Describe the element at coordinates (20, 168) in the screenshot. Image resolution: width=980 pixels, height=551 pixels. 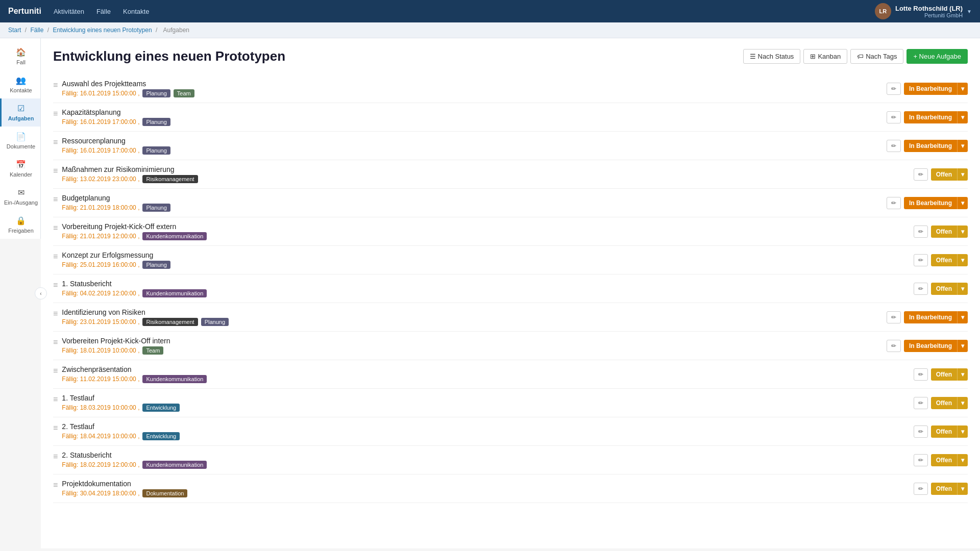
I see `sidebar-item-kalender: 📅 Kalender` at that location.